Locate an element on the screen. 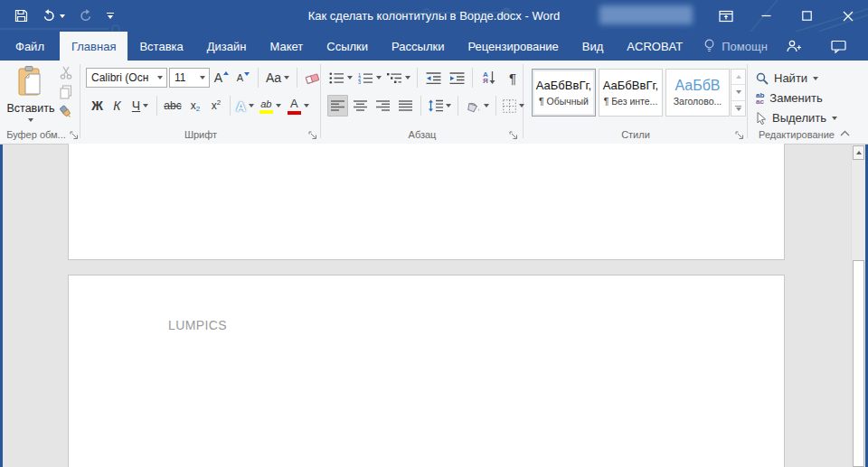 This screenshot has height=467, width=868. styles-gallery-expand-button is located at coordinates (738, 108).